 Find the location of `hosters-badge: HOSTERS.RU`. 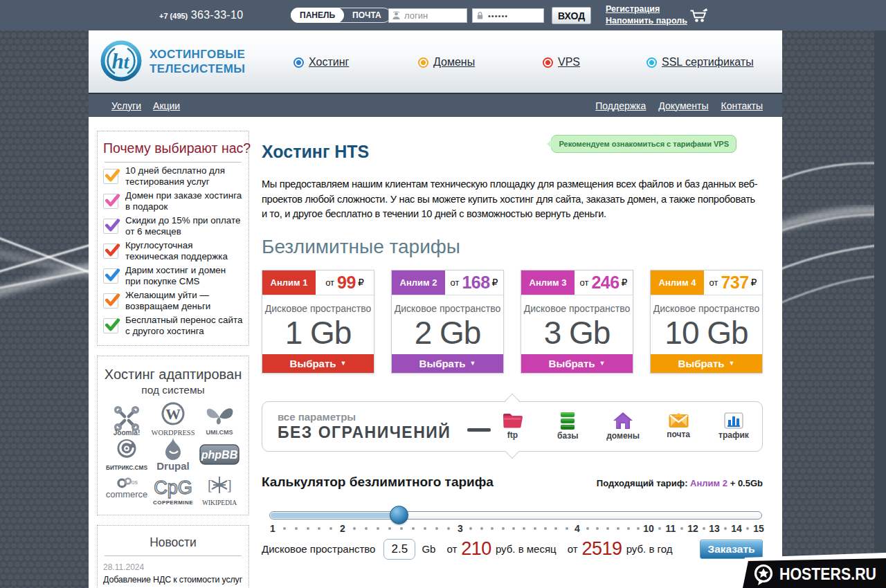

hosters-badge: HOSTERS.RU is located at coordinates (806, 564).